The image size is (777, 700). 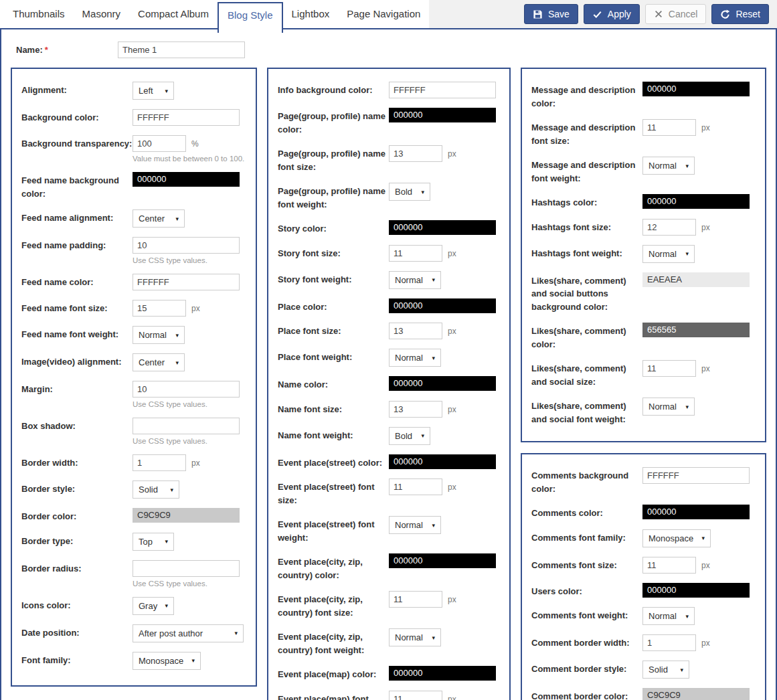 I want to click on border-color-input: C9C9C9, so click(x=186, y=515).